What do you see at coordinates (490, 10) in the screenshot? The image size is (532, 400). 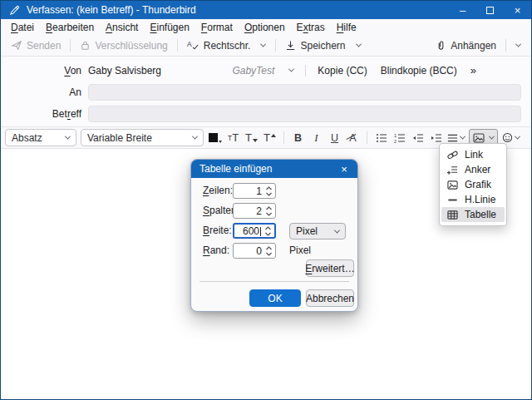 I see `maximize-button` at bounding box center [490, 10].